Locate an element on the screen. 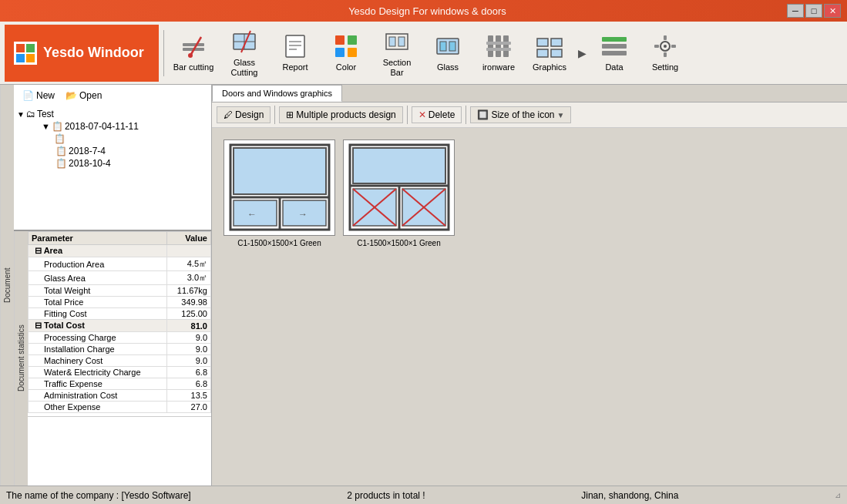 This screenshot has width=847, height=504. multiple-design-button: ⊞ Multiple products design is located at coordinates (341, 115).